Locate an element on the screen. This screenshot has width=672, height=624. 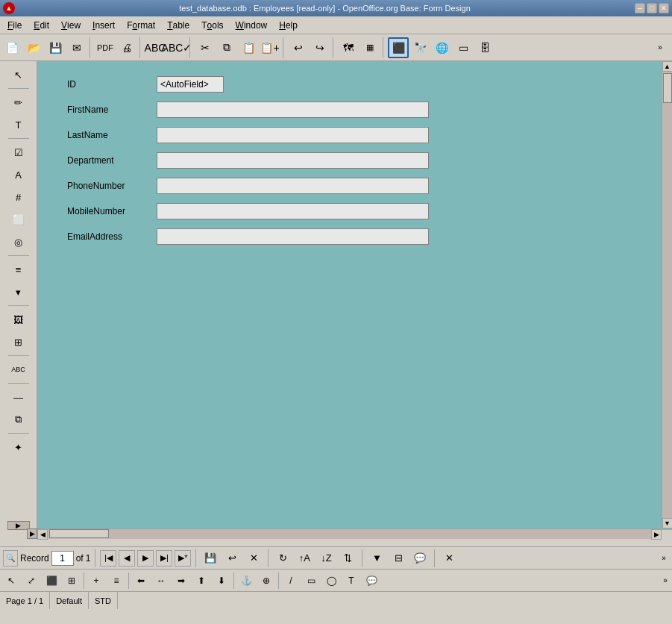
list-tool: ≡ is located at coordinates (19, 269).